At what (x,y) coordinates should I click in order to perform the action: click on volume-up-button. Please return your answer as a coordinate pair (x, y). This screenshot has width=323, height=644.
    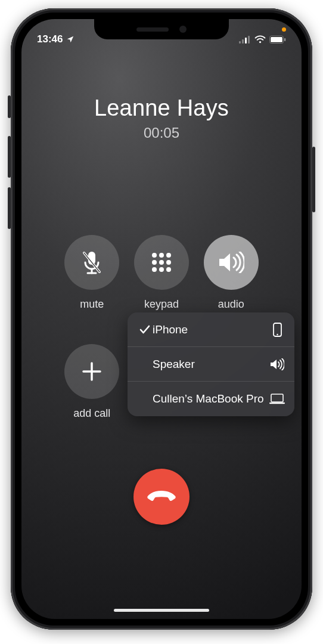
    Looking at the image, I should click on (10, 157).